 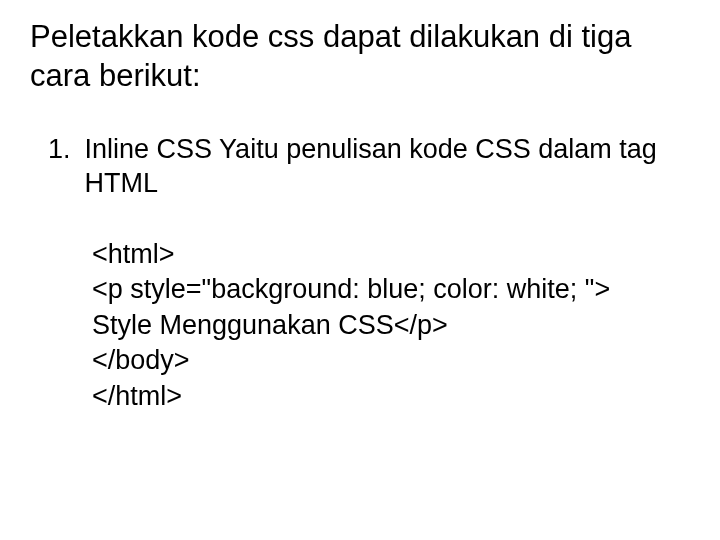 I want to click on code-line: </html>, so click(x=391, y=397).